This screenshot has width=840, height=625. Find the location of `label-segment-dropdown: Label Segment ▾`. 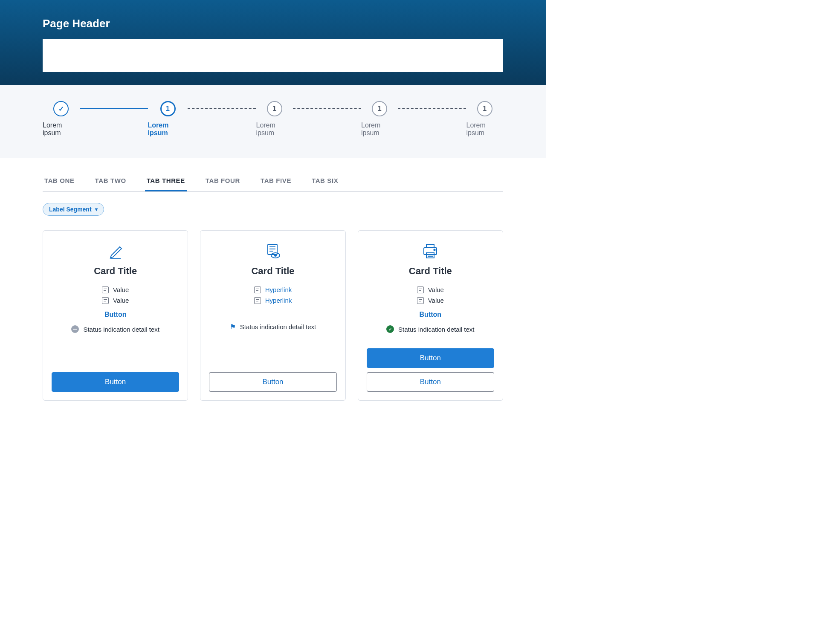

label-segment-dropdown: Label Segment ▾ is located at coordinates (73, 209).